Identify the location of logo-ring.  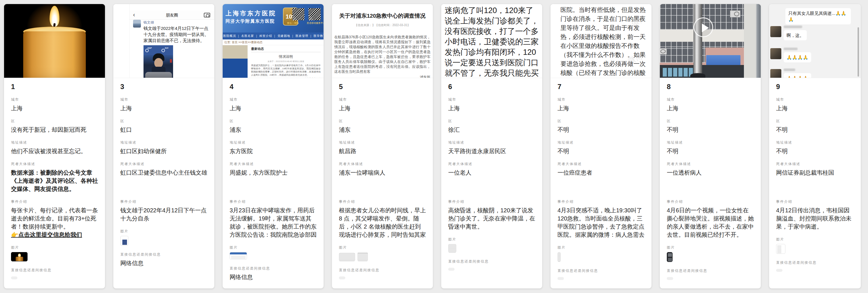
(147, 51).